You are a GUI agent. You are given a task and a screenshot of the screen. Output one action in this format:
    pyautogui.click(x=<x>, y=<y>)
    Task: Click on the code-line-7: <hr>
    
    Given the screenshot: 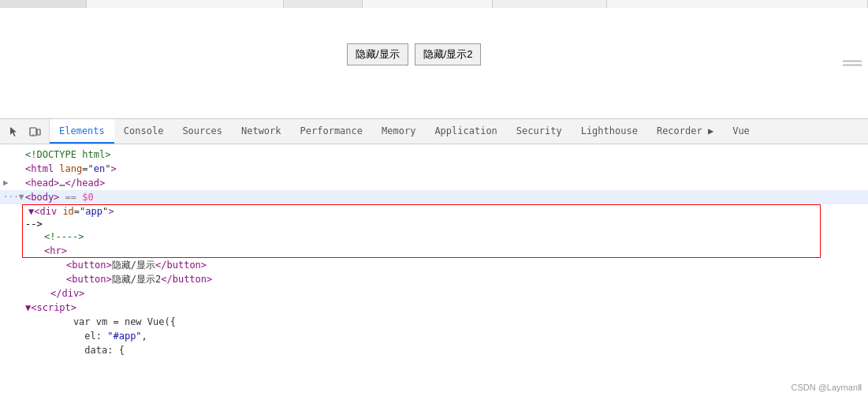 What is the action you would take?
    pyautogui.click(x=446, y=251)
    